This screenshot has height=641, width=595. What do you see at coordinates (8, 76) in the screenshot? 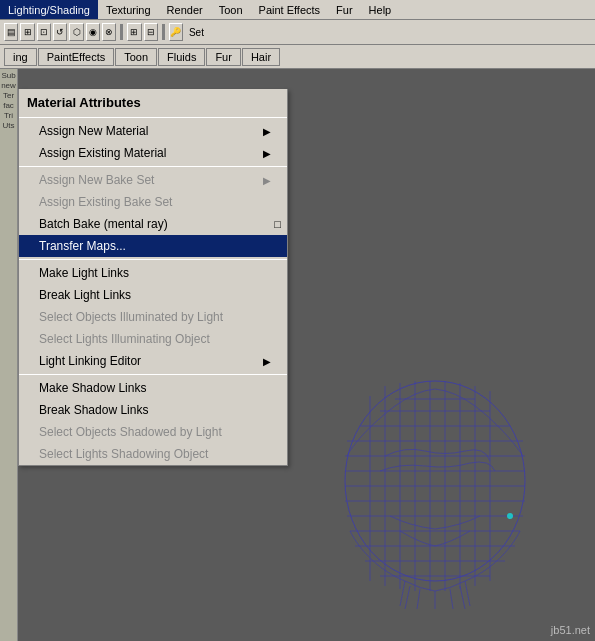
I see `sidebar-label-sub: Sub` at bounding box center [8, 76].